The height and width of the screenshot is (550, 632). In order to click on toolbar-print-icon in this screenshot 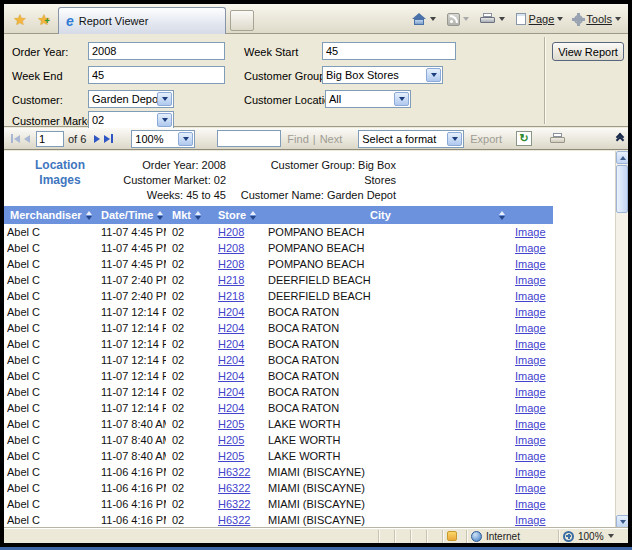, I will do `click(558, 140)`.